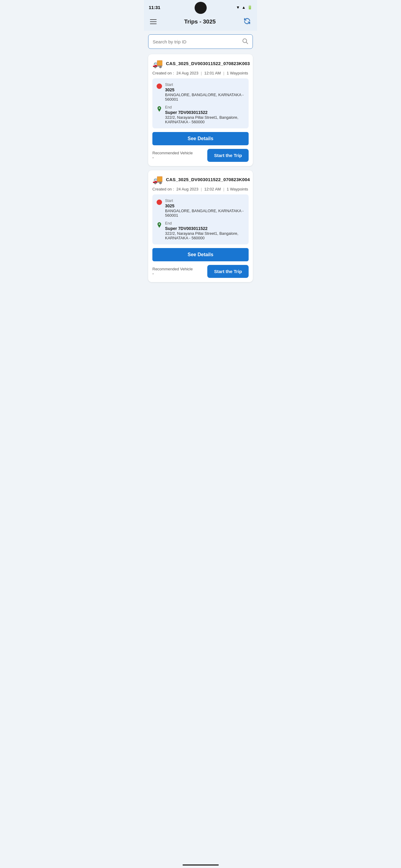 The height and width of the screenshot is (868, 401). I want to click on hamburger-menu-button, so click(153, 22).